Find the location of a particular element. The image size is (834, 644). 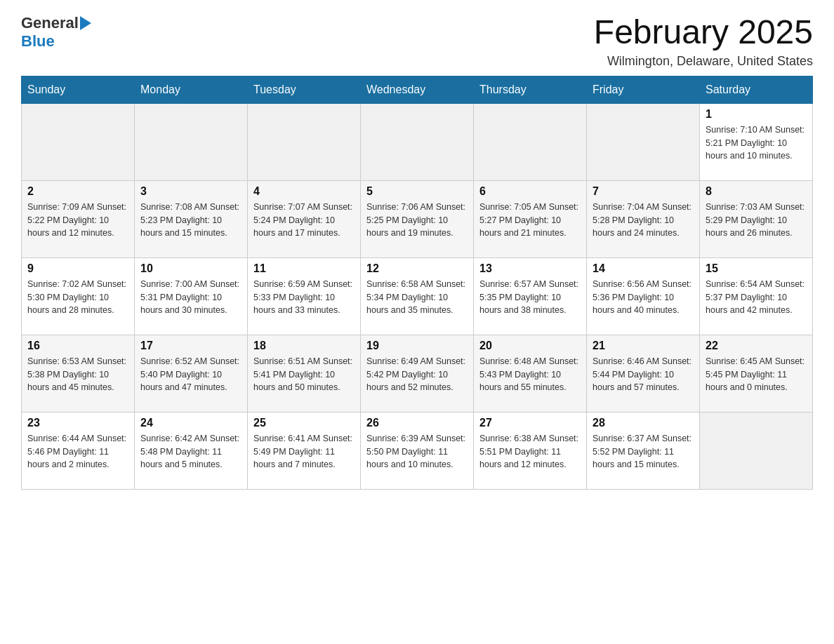

calendar-cell: 21Sunrise: 6:46 AM Sunset: 5:44 PM Dayli… is located at coordinates (643, 373).